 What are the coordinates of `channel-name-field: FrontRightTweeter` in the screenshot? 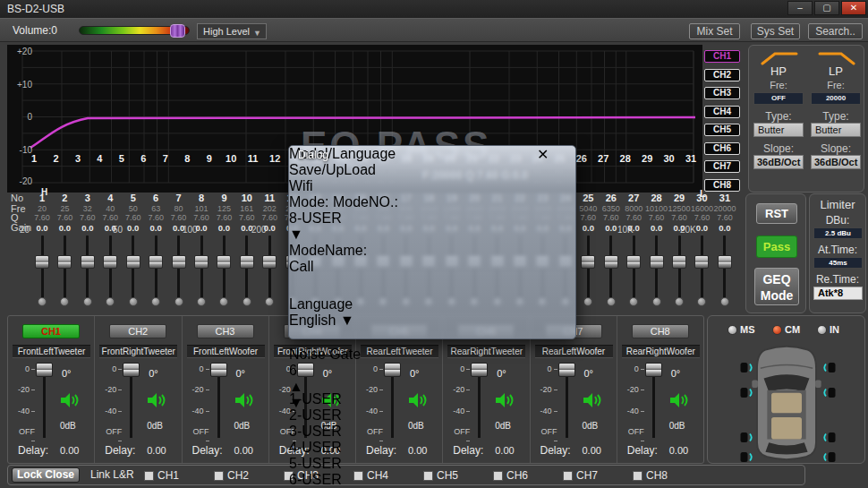 It's located at (138, 351).